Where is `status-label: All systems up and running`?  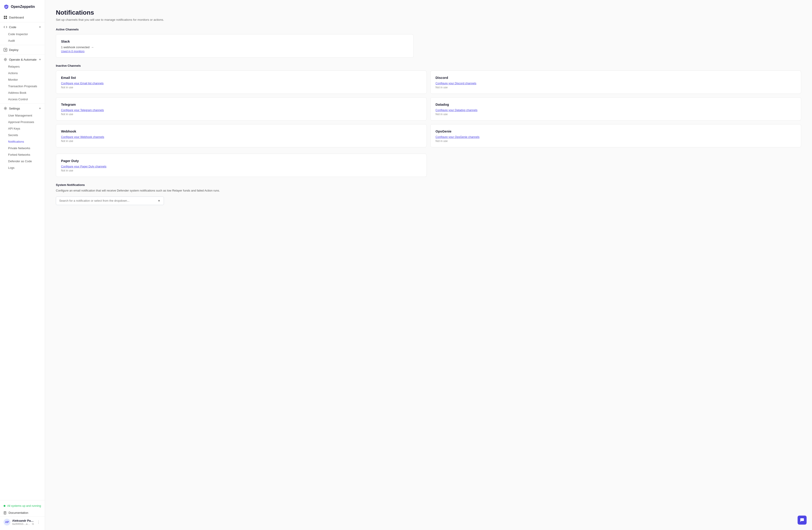 status-label: All systems up and running is located at coordinates (24, 506).